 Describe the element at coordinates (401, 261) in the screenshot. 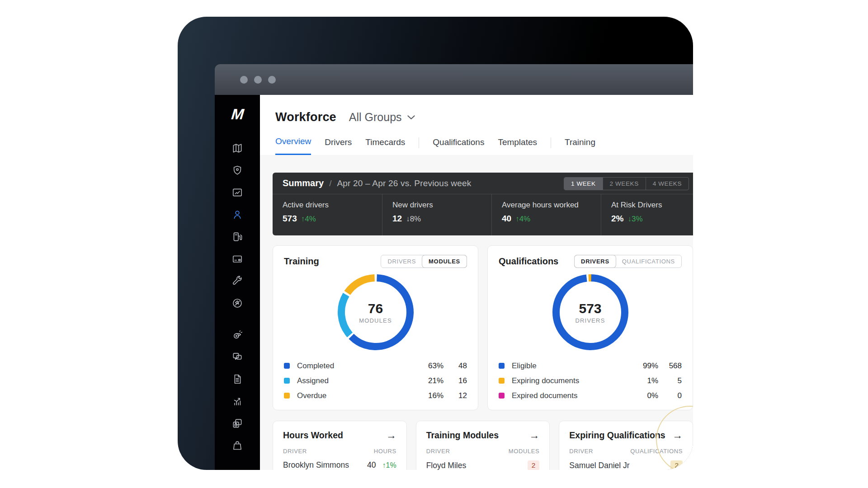

I see `training-toggle-drivers: DRIVERS` at that location.